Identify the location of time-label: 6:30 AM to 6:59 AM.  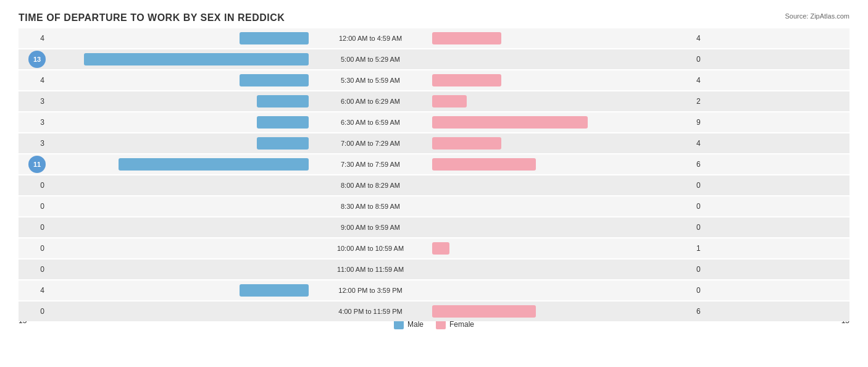
(370, 122).